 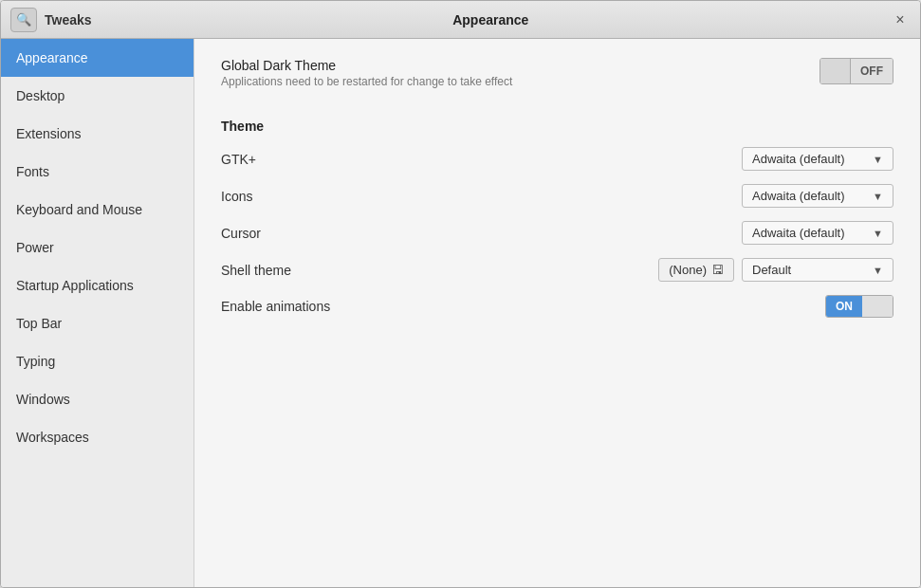 I want to click on sidebar-item-windows: Windows, so click(x=97, y=399).